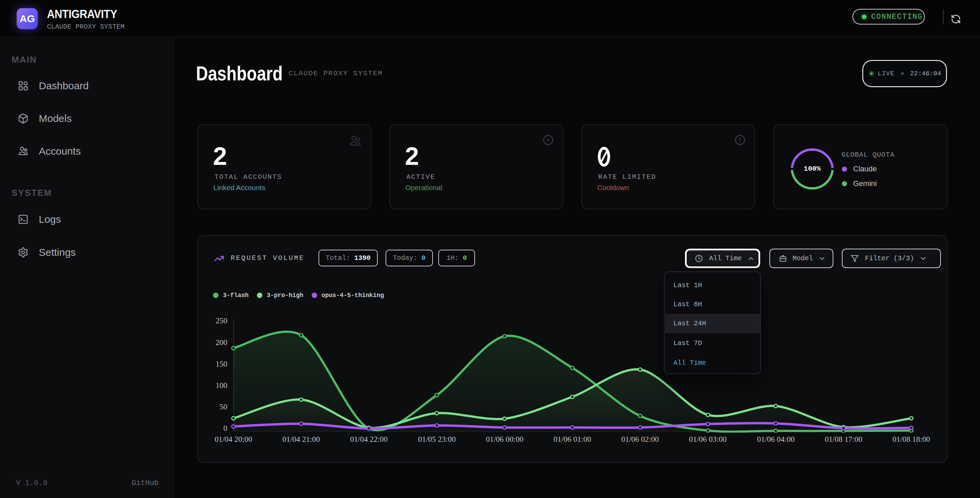  What do you see at coordinates (813, 169) in the screenshot?
I see `svg-text: 100%` at bounding box center [813, 169].